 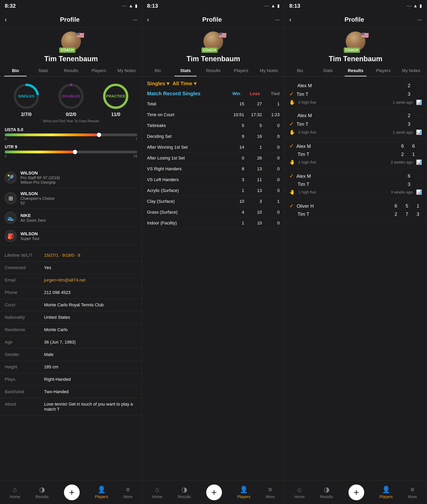 What do you see at coordinates (355, 124) in the screenshot?
I see `result-match-1: Alex M 2·· ✓ Tim T 3·· ✋ 0 high fi` at bounding box center [355, 124].